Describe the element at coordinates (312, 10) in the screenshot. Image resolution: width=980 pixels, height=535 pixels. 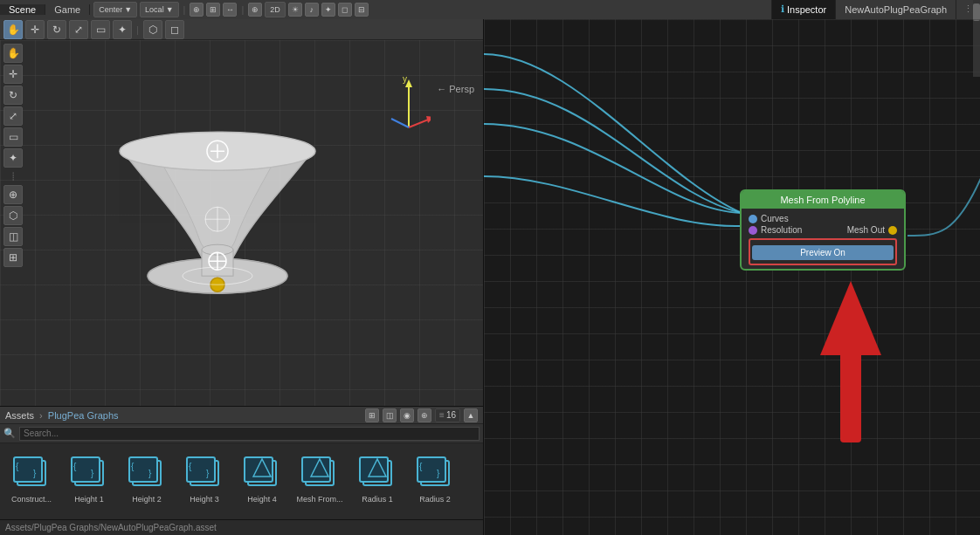
I see `toolbar-icon-audio: ♪` at that location.